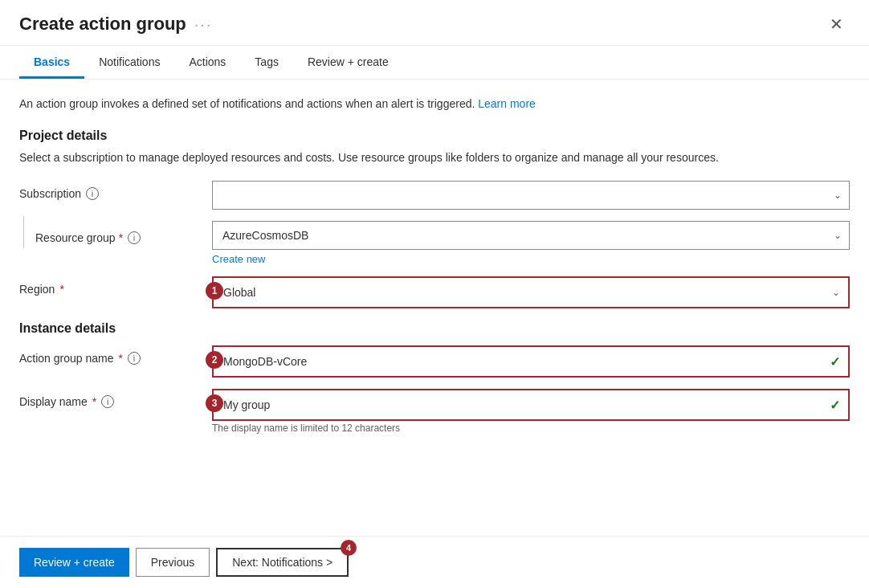 The width and height of the screenshot is (869, 588). Describe the element at coordinates (434, 136) in the screenshot. I see `project-details-title: Project details` at that location.